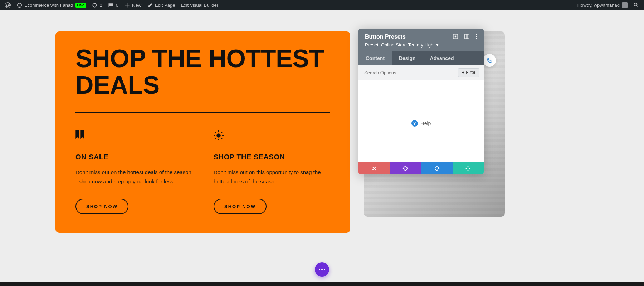 This screenshot has height=286, width=644. What do you see at coordinates (421, 40) in the screenshot?
I see `panel-header: Button Presets Preset: Online Store Tert…` at bounding box center [421, 40].